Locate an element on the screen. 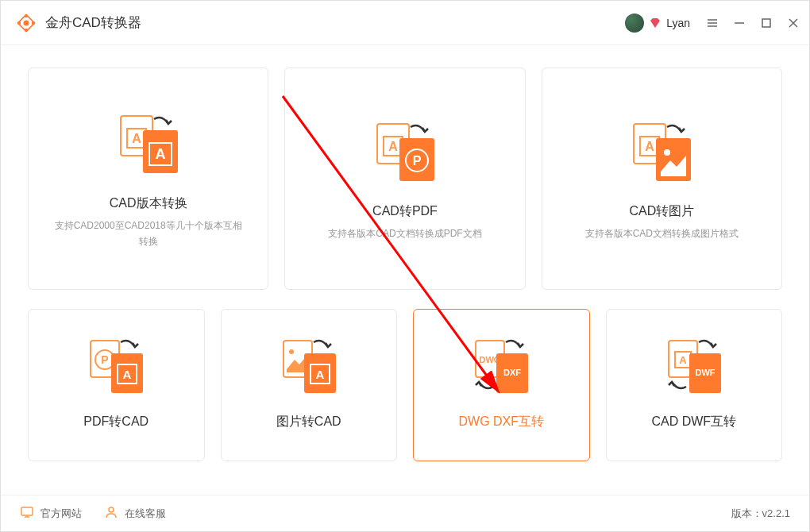 The image size is (810, 532). pdf-to-cad-icon: P A is located at coordinates (116, 368).